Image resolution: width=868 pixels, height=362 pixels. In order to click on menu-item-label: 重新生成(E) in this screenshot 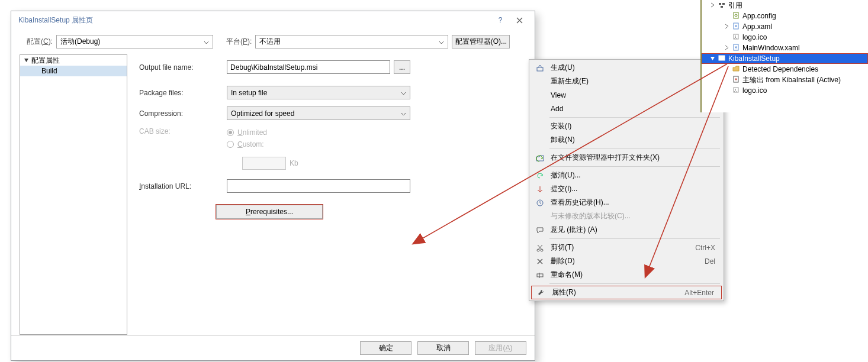, I will do `click(632, 82)`.